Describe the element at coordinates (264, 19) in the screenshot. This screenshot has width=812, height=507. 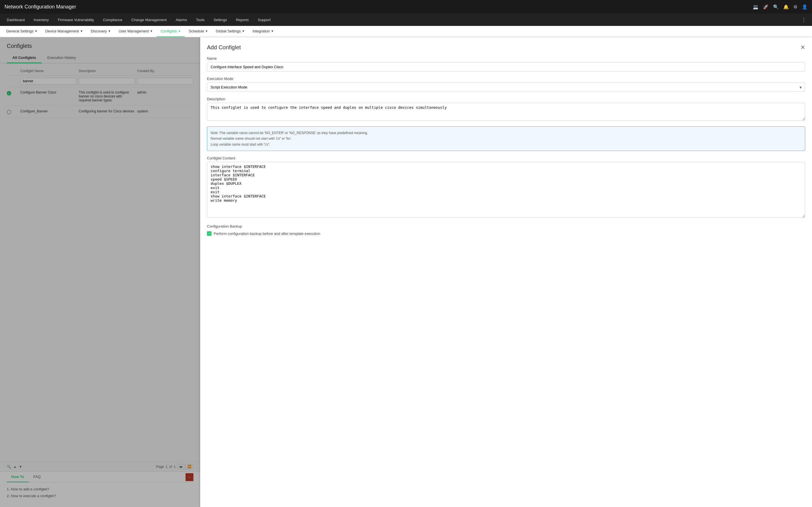
I see `nav-support: Support` at that location.